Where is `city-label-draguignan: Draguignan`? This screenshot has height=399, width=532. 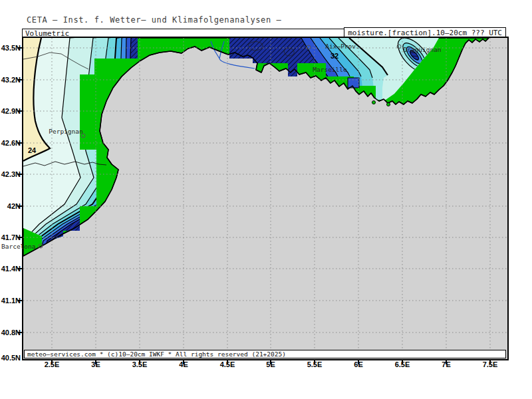 city-label-draguignan: Draguignan is located at coordinates (422, 49).